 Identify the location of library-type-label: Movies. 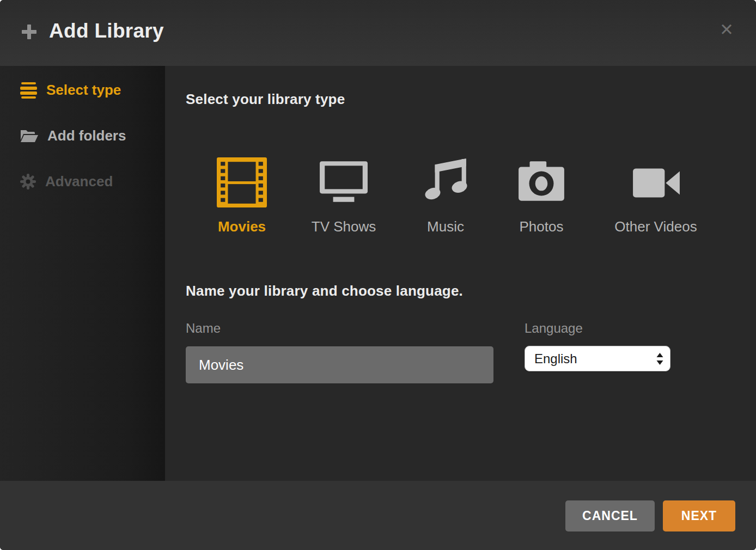
(242, 227).